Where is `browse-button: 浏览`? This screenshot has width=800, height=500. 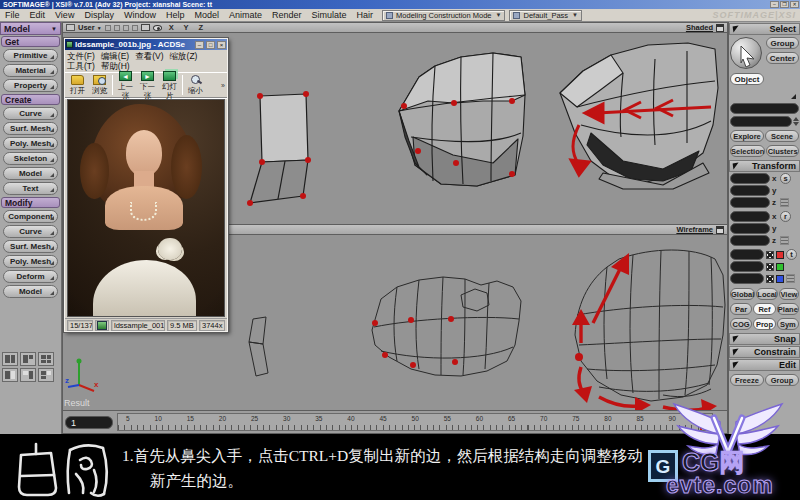
browse-button: 浏览 is located at coordinates (100, 85).